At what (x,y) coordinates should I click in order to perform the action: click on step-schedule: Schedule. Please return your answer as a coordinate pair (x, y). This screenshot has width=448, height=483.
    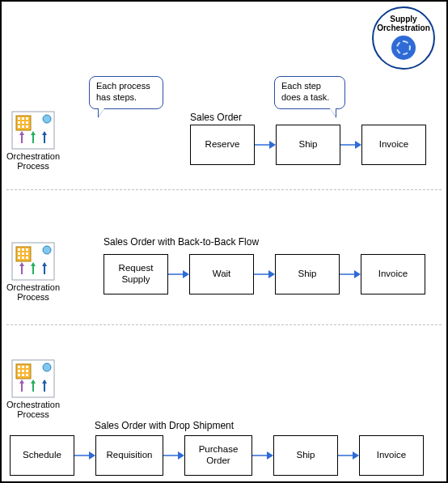
    Looking at the image, I should click on (42, 455).